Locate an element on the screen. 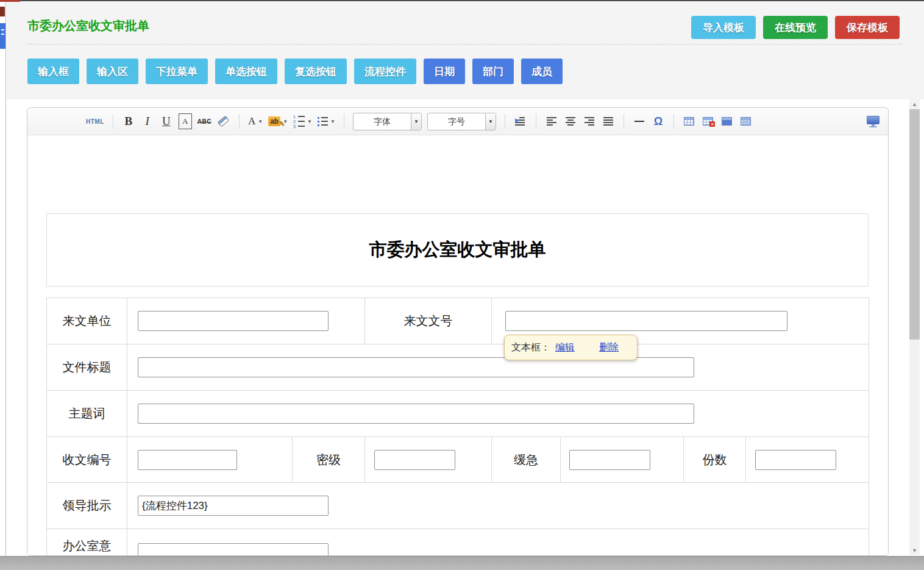 The height and width of the screenshot is (570, 924). control-input-box-button: 输入框 is located at coordinates (54, 71).